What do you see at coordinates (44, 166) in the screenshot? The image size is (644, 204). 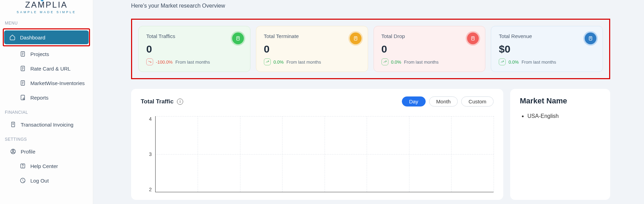 I see `sidebar-label-help: Help Center` at bounding box center [44, 166].